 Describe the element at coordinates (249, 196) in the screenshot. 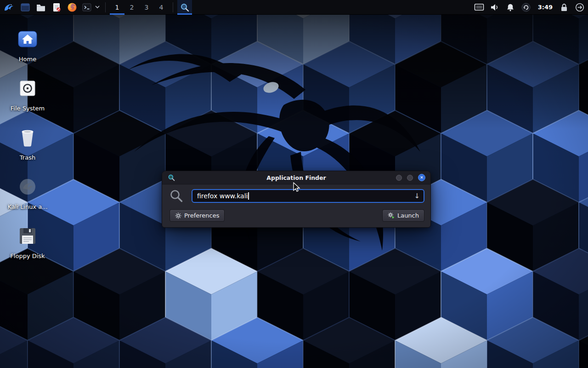

I see `text-cursor` at that location.